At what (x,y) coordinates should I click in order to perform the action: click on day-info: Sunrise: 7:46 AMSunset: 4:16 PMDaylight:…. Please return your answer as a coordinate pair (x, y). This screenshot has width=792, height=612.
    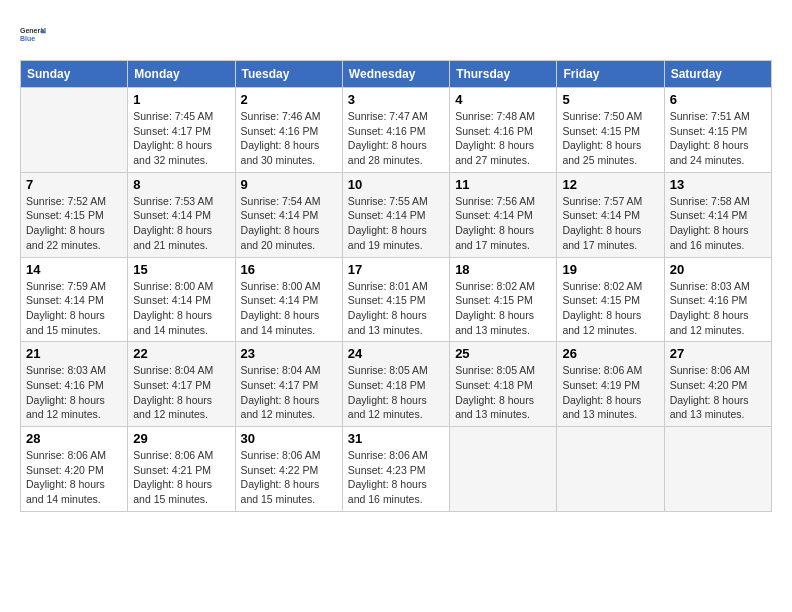
    Looking at the image, I should click on (289, 138).